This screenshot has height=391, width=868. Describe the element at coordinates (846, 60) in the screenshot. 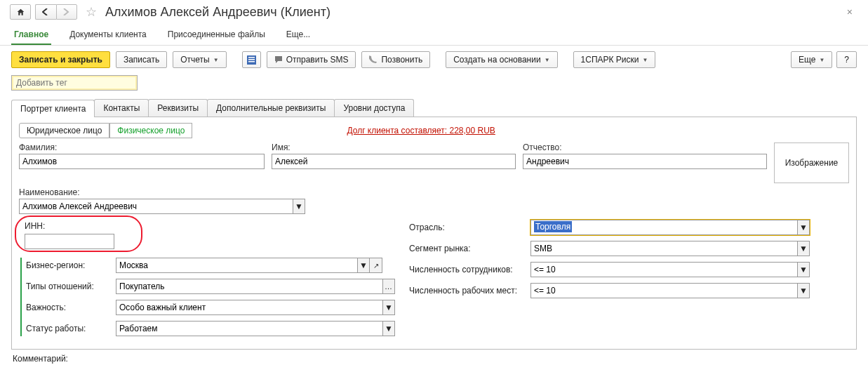

I see `help-button: ?` at that location.